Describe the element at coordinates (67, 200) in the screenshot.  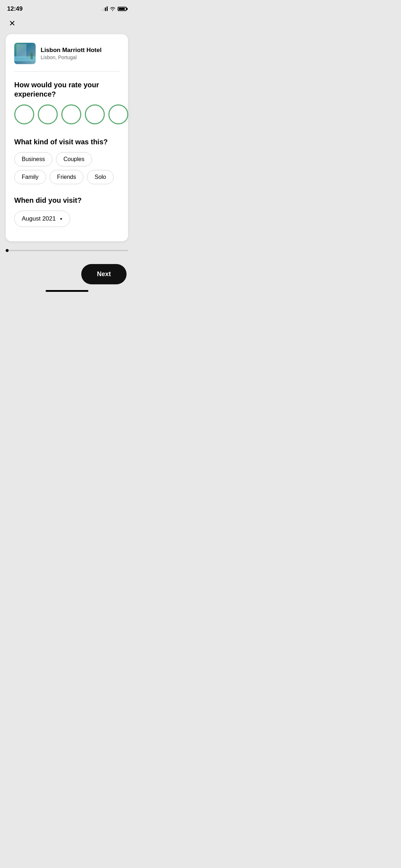
I see `visit-date-question: When did you visit?` at that location.